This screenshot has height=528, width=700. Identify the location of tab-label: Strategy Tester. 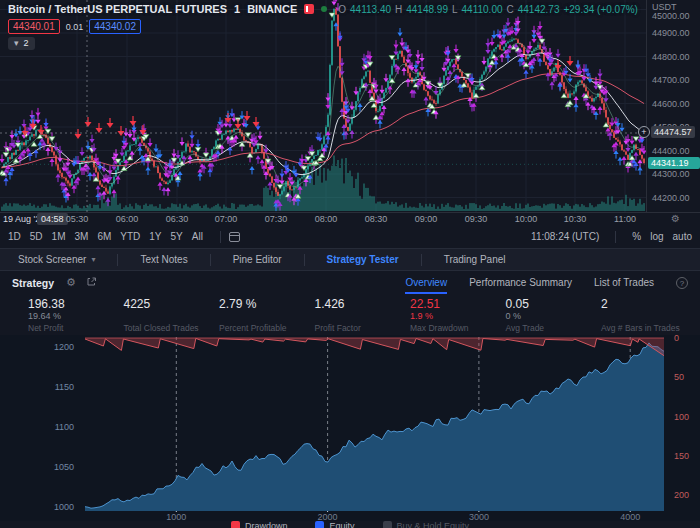
(363, 260).